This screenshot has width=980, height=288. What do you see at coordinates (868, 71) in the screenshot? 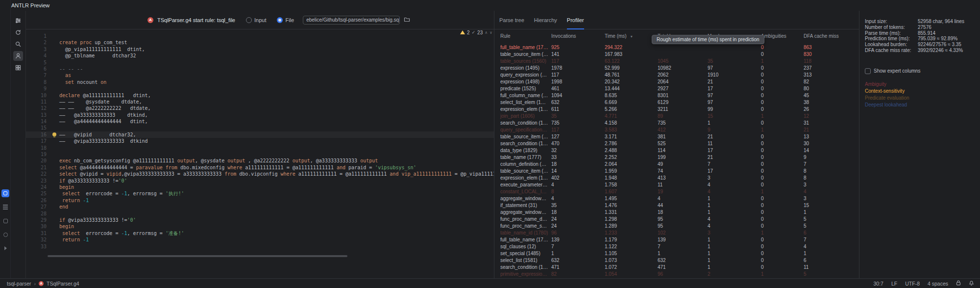
I see `checkbox-icon` at bounding box center [868, 71].